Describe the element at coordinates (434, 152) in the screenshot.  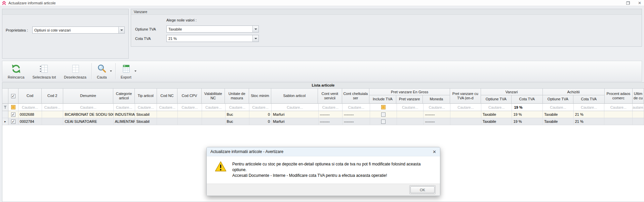
I see `dialog-close-icon: ✕` at that location.